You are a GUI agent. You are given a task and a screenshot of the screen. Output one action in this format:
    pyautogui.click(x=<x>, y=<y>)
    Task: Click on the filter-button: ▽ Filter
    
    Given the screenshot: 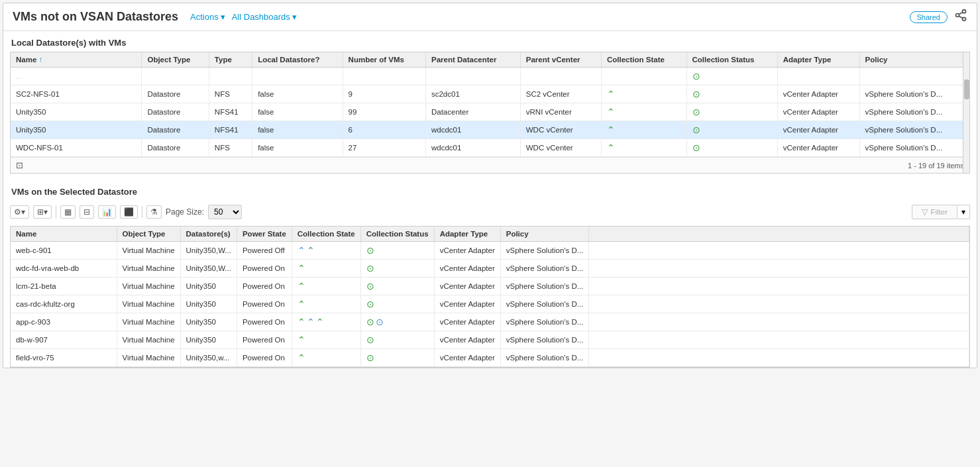 What is the action you would take?
    pyautogui.click(x=934, y=212)
    